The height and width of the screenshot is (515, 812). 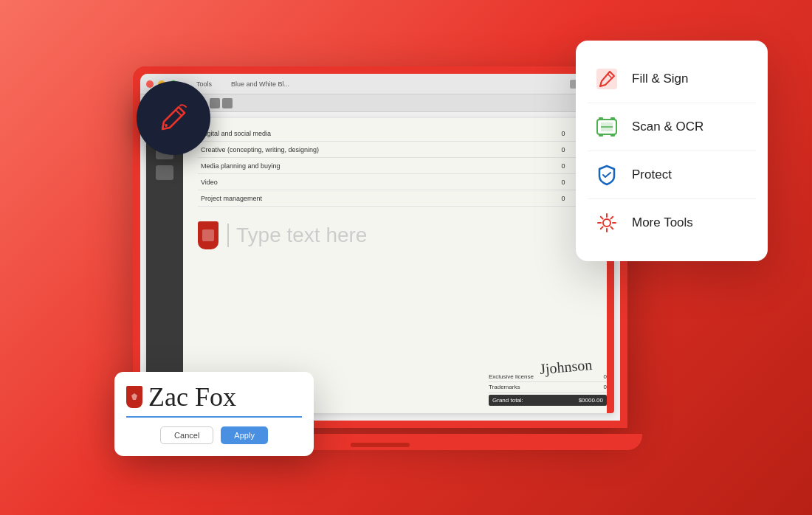 What do you see at coordinates (672, 151) in the screenshot?
I see `floating-menu: Fill & Sign Scan & OCR Protect` at bounding box center [672, 151].